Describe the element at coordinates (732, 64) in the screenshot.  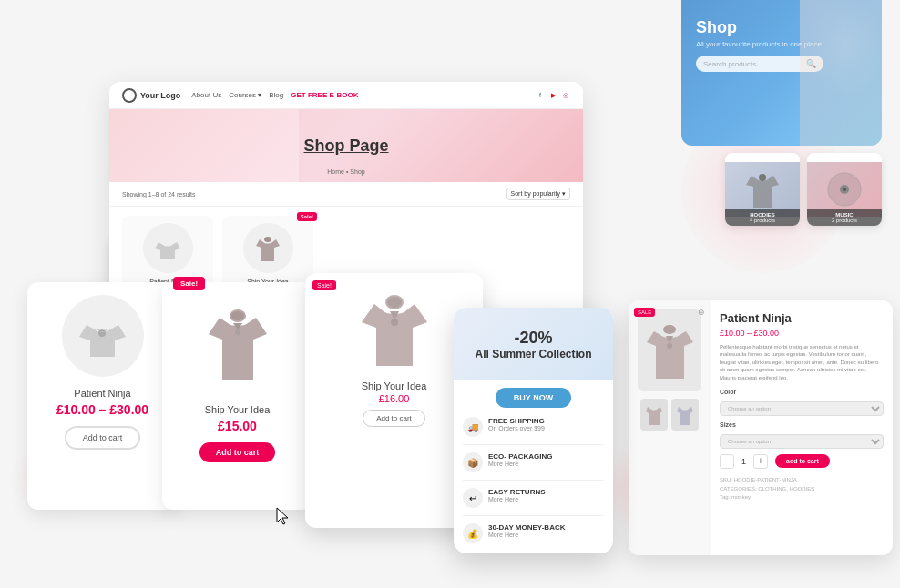
I see `search-placeholder: Search products...` at that location.